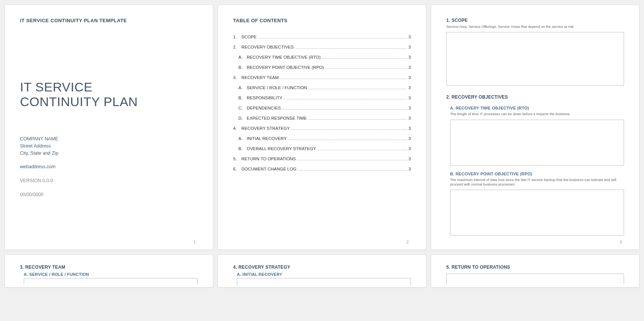 The width and height of the screenshot is (644, 321). What do you see at coordinates (267, 47) in the screenshot?
I see `toc-label: RECOVERY OBJECTIVES` at bounding box center [267, 47].